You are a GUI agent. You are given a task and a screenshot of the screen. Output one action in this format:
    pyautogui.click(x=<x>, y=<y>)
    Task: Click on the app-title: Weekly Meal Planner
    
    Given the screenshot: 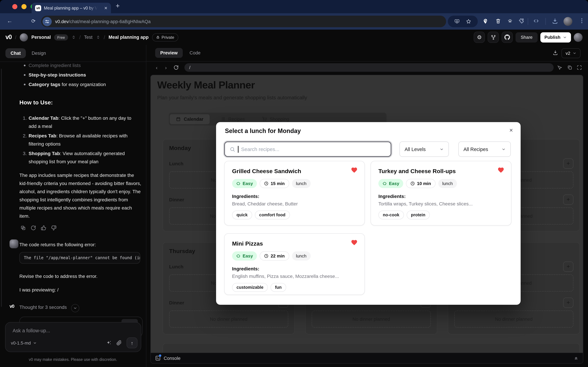 What is the action you would take?
    pyautogui.click(x=206, y=85)
    